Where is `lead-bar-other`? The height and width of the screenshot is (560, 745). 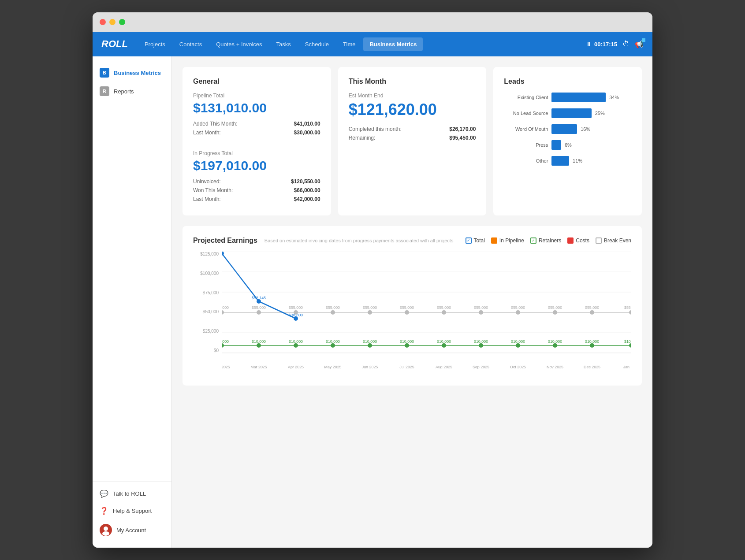
lead-bar-other is located at coordinates (560, 161).